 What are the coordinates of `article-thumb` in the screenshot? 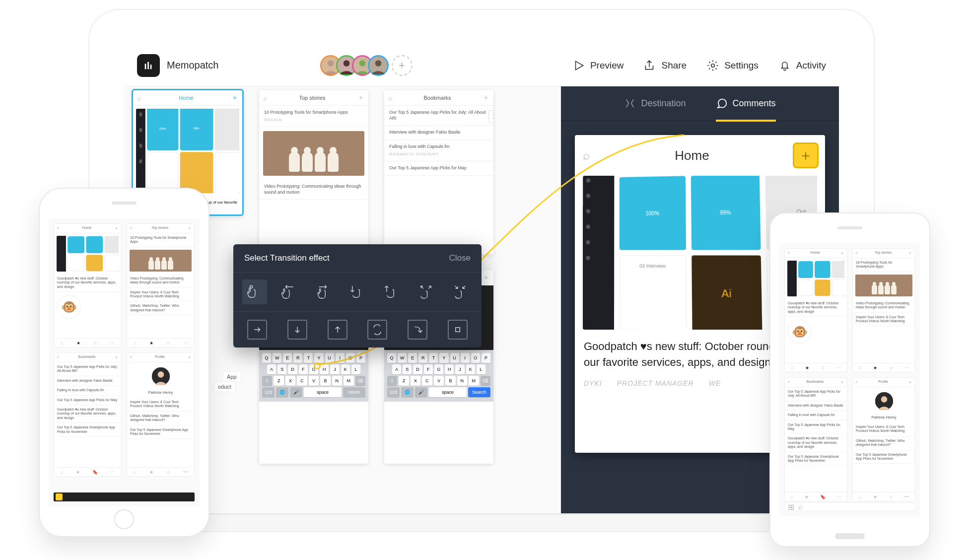 It's located at (314, 153).